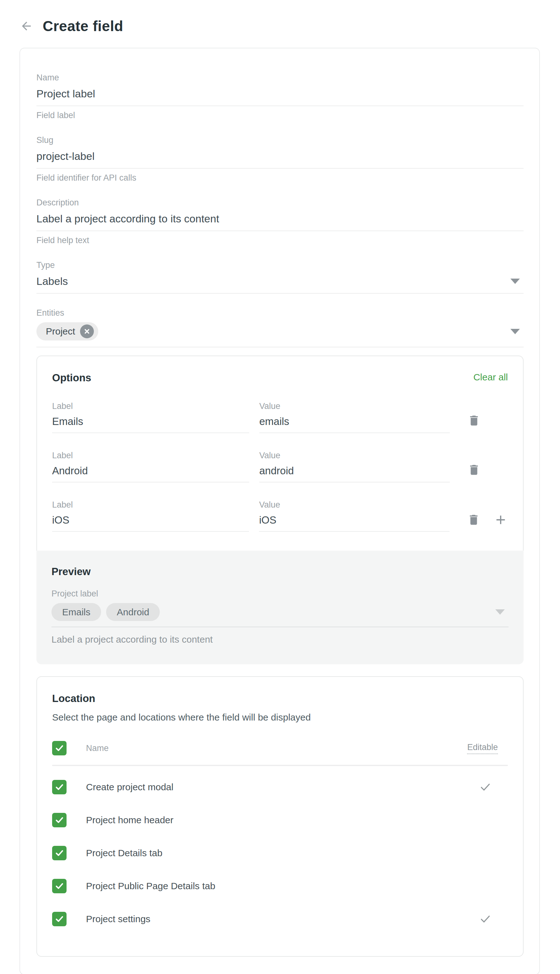 The image size is (560, 974). What do you see at coordinates (280, 78) in the screenshot?
I see `name-field-label: Name` at bounding box center [280, 78].